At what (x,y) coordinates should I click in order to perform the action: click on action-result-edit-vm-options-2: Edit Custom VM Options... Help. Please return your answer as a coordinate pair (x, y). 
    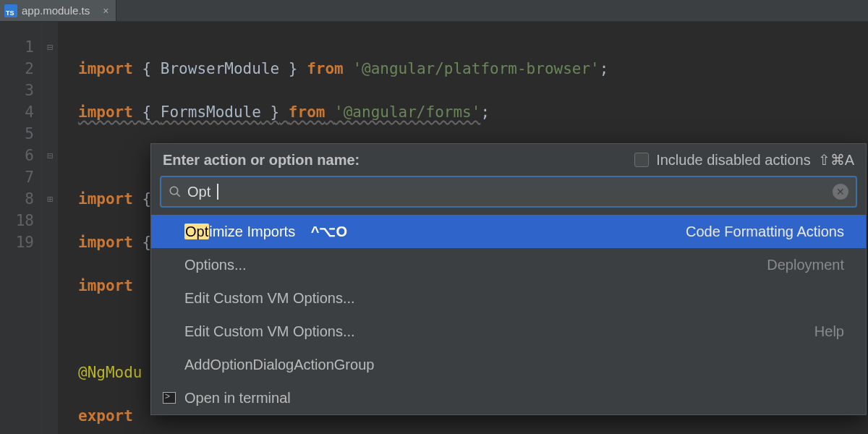
    Looking at the image, I should click on (509, 331).